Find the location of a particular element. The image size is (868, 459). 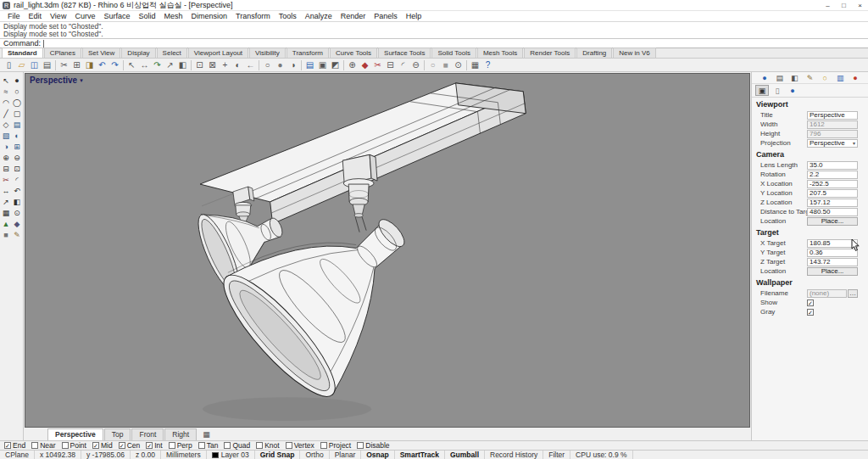

help-tab-icon: ▥ is located at coordinates (841, 78).